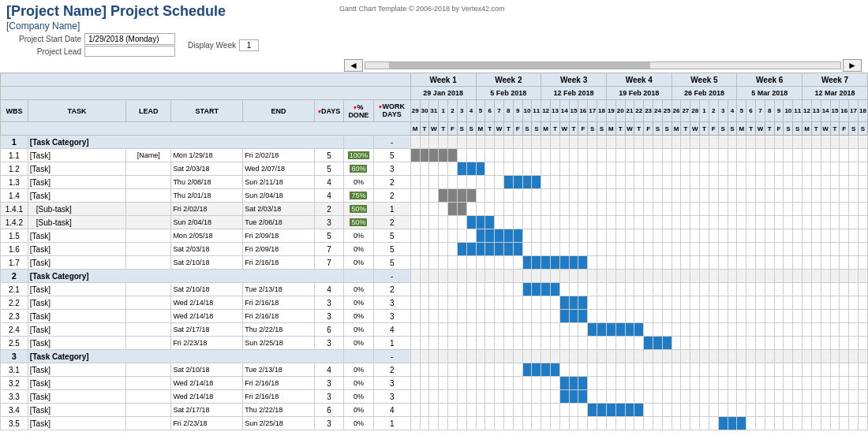 This screenshot has height=443, width=868. What do you see at coordinates (185, 276) in the screenshot?
I see `task-cell: [Task Category]` at bounding box center [185, 276].